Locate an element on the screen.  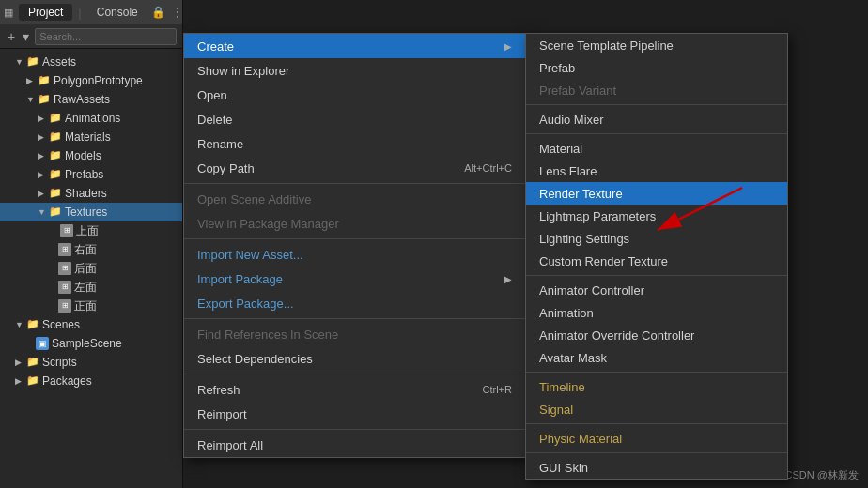
lock-icon: 🔒 is located at coordinates (158, 12).